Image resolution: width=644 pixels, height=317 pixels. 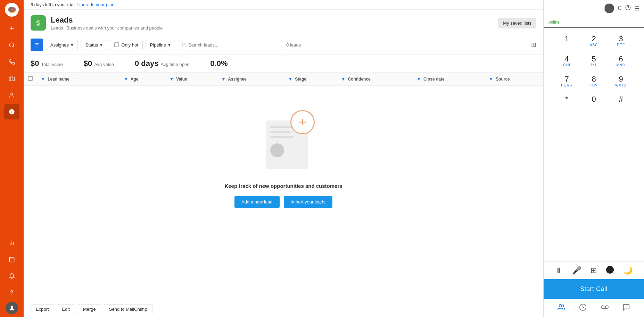 I want to click on only-hot-label: Only hot, so click(x=130, y=45).